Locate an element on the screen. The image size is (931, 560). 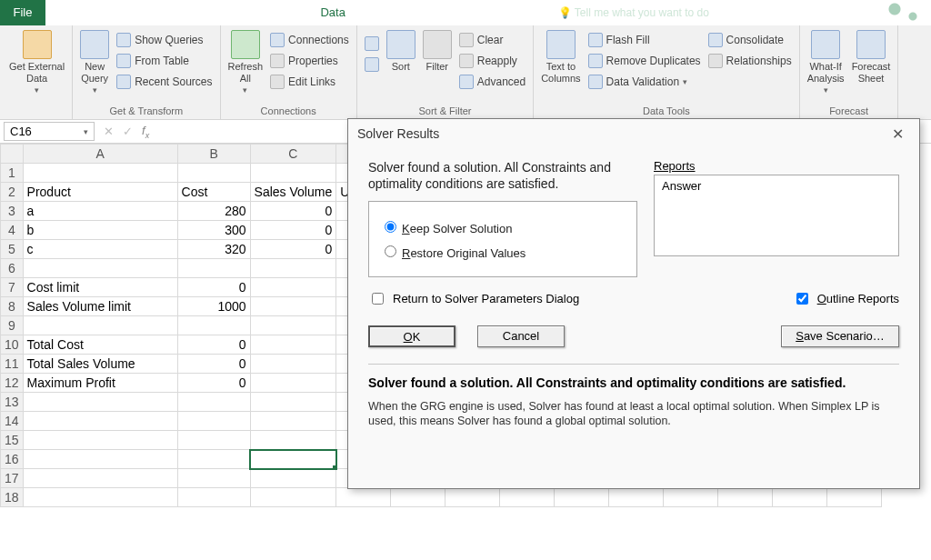
cell-C12 is located at coordinates (293, 384).